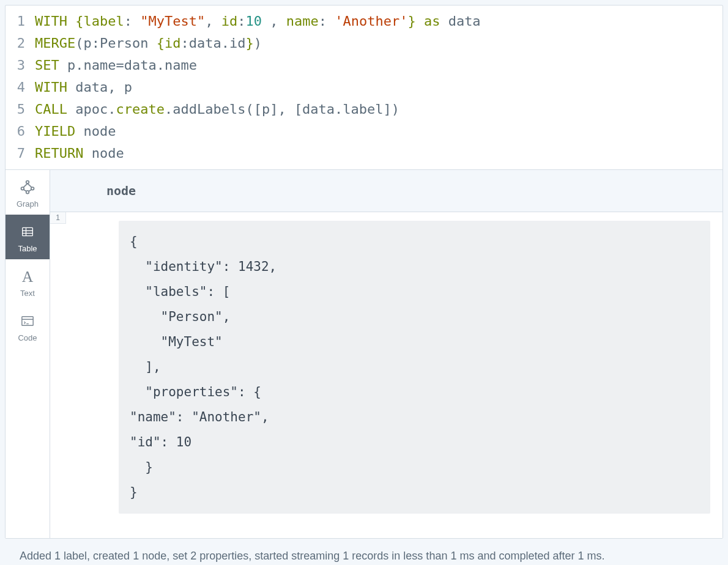 The image size is (728, 565). Describe the element at coordinates (379, 153) in the screenshot. I see `line-content: RETURN node` at that location.